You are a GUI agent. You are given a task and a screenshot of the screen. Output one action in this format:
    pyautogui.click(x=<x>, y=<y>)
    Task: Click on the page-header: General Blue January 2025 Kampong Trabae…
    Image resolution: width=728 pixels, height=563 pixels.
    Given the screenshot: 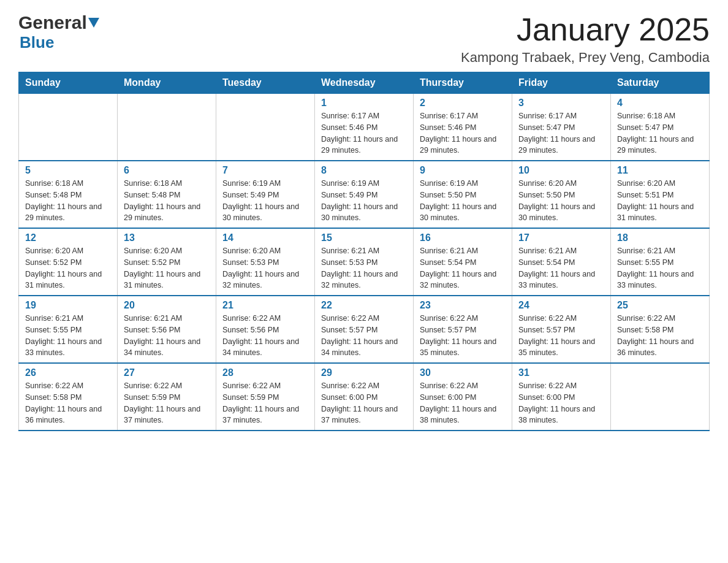 What is the action you would take?
    pyautogui.click(x=364, y=39)
    